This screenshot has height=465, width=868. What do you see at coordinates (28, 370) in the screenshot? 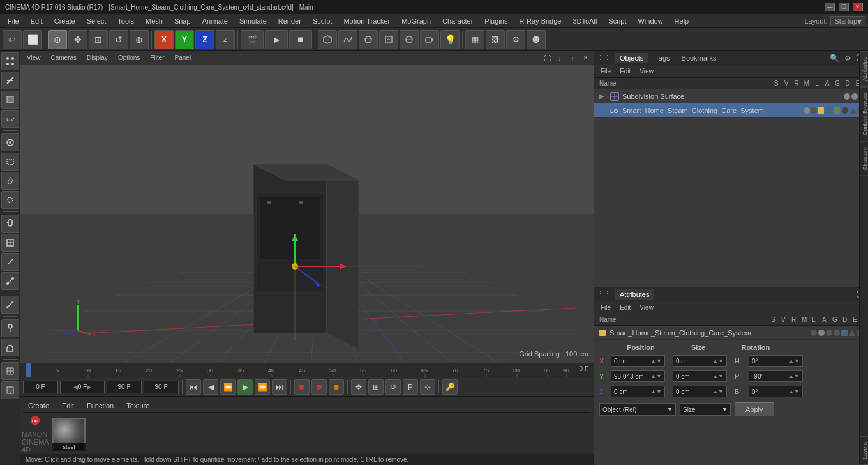
I see `timeline-playhead` at bounding box center [28, 370].